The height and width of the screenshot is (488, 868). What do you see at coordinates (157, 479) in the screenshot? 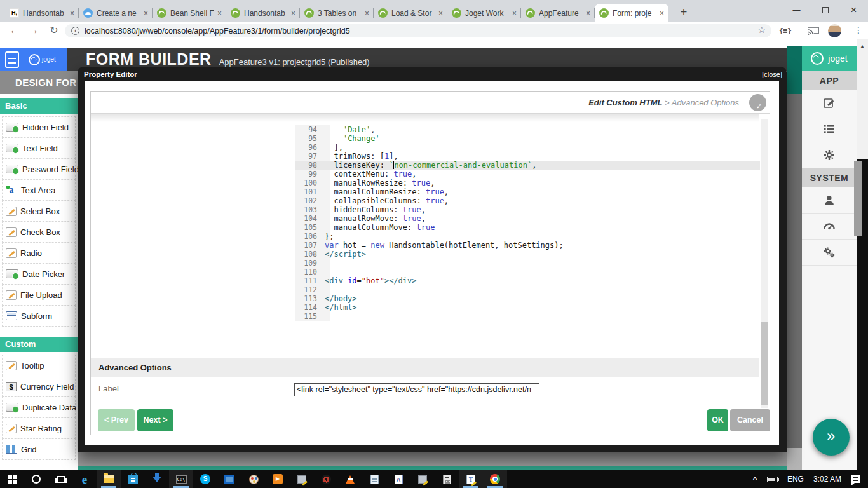
I see `taskbar-download-arrow-icon` at bounding box center [157, 479].